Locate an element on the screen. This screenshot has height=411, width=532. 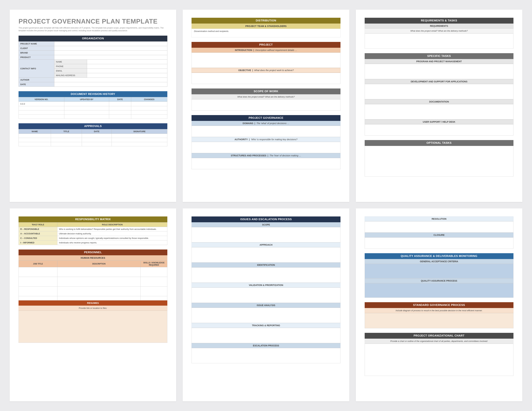
field-email is located at coordinates (127, 71).